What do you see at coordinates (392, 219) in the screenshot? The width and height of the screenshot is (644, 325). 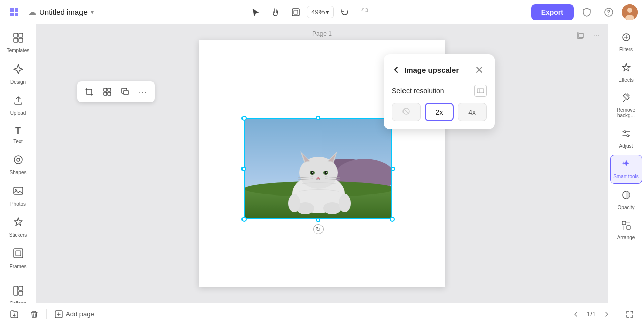 I see `resize-handle-br` at bounding box center [392, 219].